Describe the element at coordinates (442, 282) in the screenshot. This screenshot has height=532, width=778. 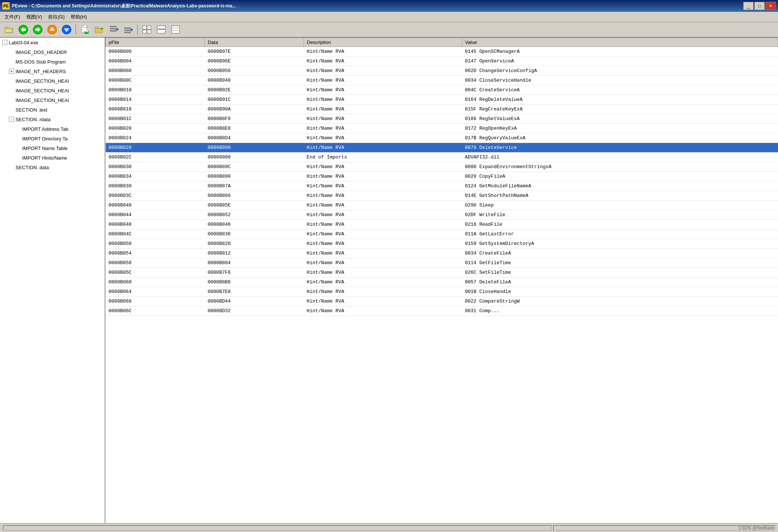
I see `table-row: 0000B0600000B8B8Hint/Name RVA0057 Delete…` at that location.